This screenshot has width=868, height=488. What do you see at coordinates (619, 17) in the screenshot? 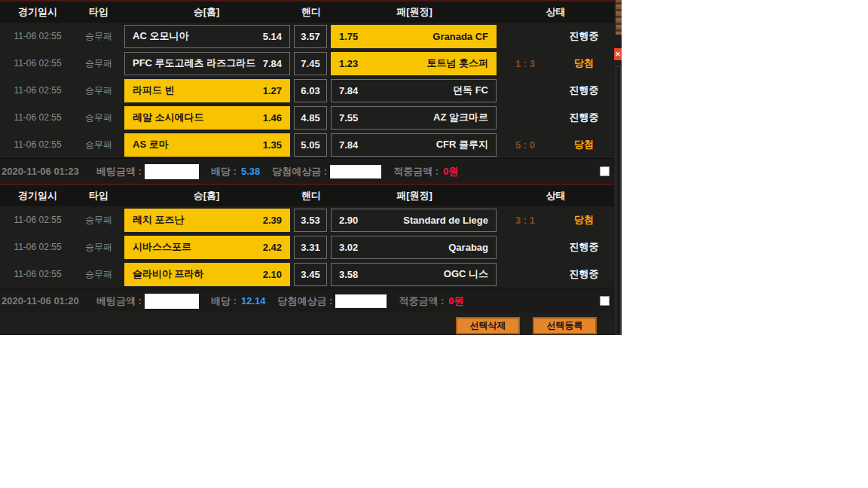
I see `scrollbar-thumb` at bounding box center [619, 17].